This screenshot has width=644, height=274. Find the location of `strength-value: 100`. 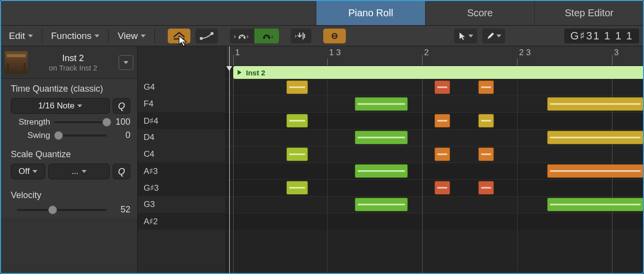

strength-value: 100 is located at coordinates (121, 122).